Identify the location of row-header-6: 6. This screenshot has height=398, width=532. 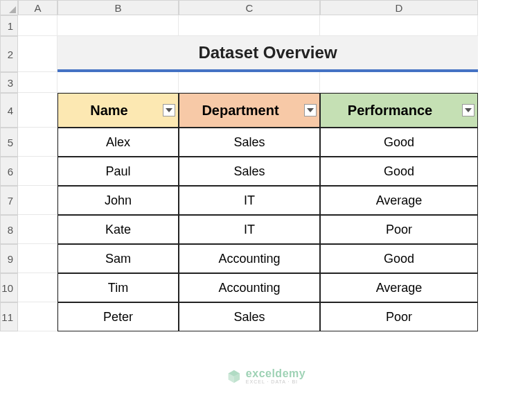
(9, 171).